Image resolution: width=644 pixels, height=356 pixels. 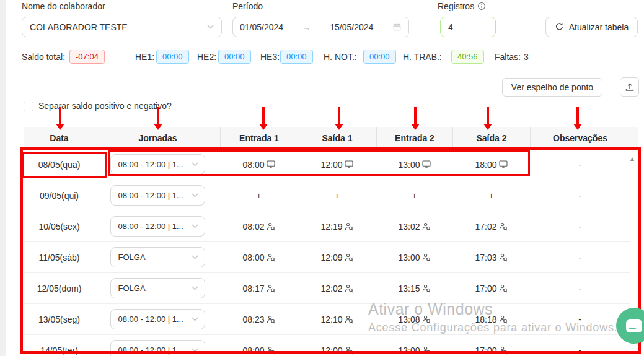 What do you see at coordinates (262, 27) in the screenshot?
I see `period-start-value: 01/05/2024` at bounding box center [262, 27].